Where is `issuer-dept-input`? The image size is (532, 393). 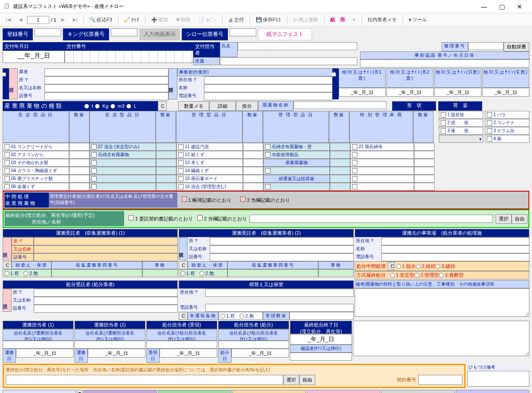
issuer-dept-input is located at coordinates (289, 61).